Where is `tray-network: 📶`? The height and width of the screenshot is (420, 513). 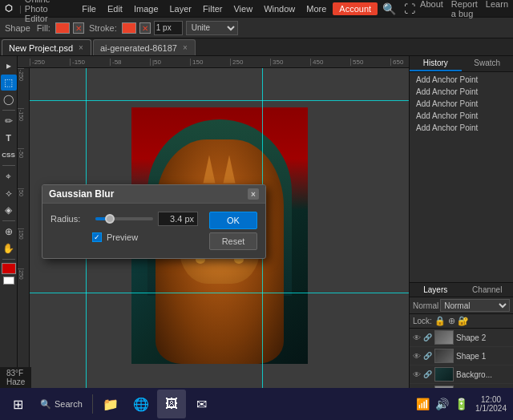 tray-network: 📶 is located at coordinates (422, 404).